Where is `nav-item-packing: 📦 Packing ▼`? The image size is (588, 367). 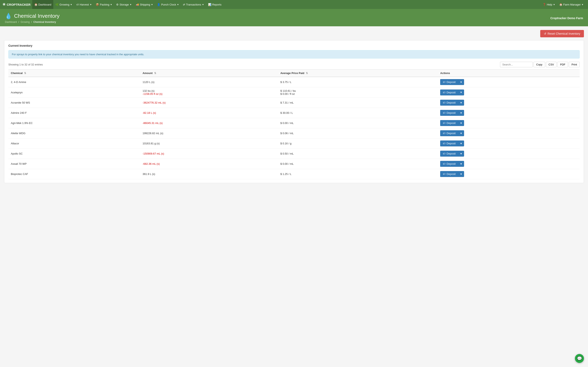 nav-item-packing: 📦 Packing ▼ is located at coordinates (104, 4).